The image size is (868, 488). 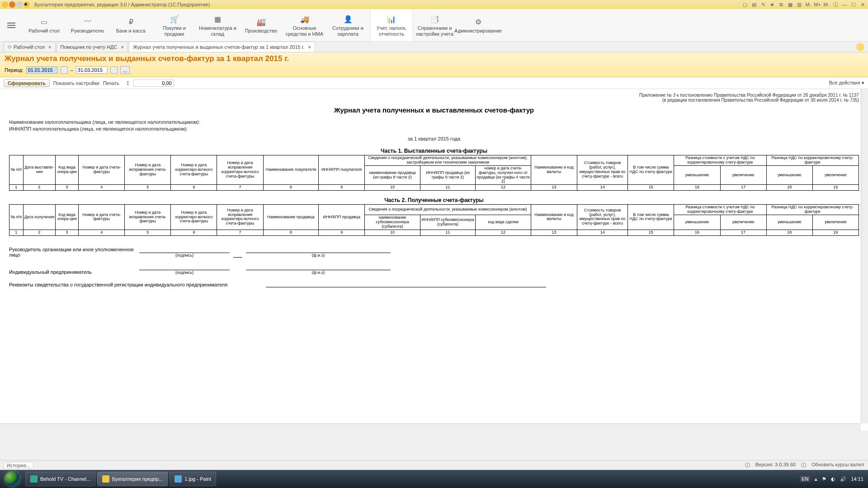 I want to click on update-rates-link: Обновить курсы валют, so click(x=838, y=465).